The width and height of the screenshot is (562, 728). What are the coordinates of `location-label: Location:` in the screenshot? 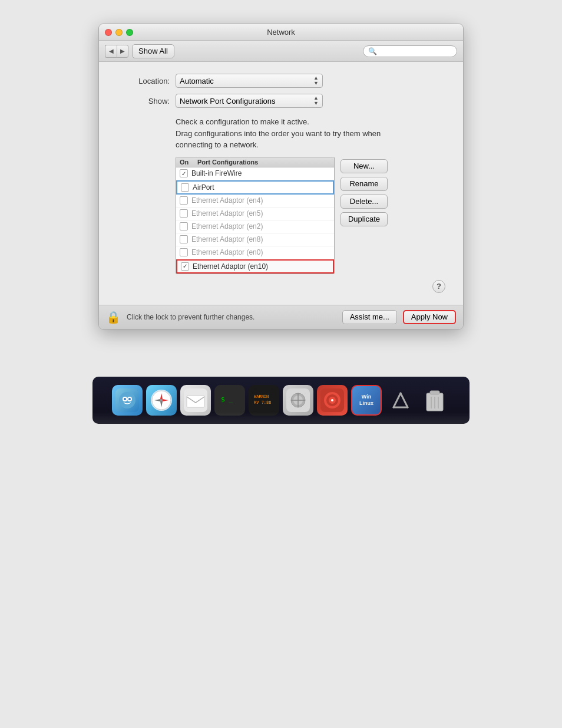 It's located at (143, 81).